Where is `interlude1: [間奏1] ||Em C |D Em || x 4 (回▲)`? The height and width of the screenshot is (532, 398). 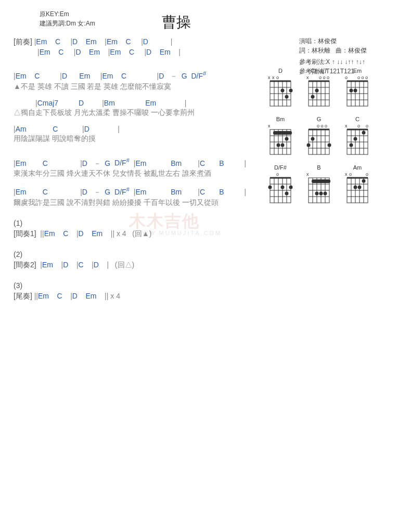 interlude1: [間奏1] ||Em C |D Em || x 4 (回▲) is located at coordinates (199, 234).